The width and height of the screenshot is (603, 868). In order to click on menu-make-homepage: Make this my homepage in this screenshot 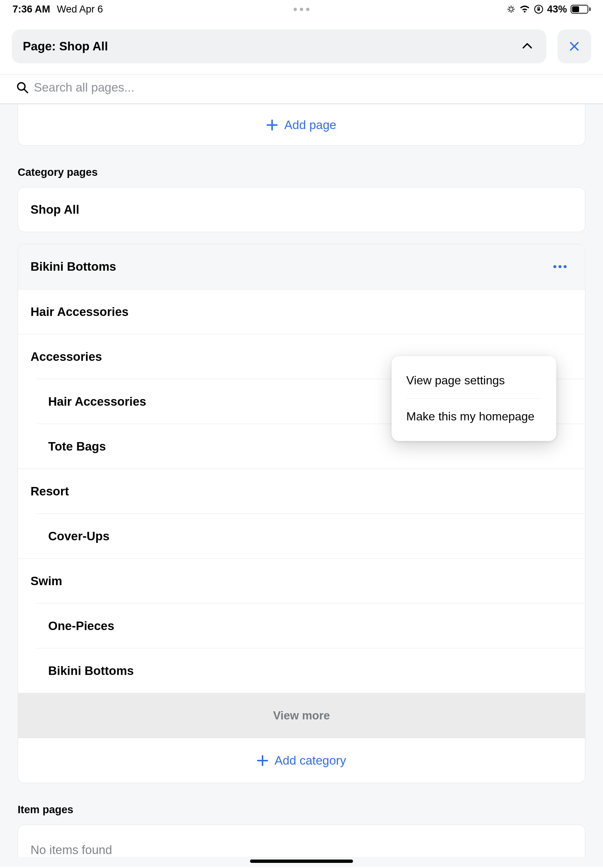, I will do `click(474, 416)`.